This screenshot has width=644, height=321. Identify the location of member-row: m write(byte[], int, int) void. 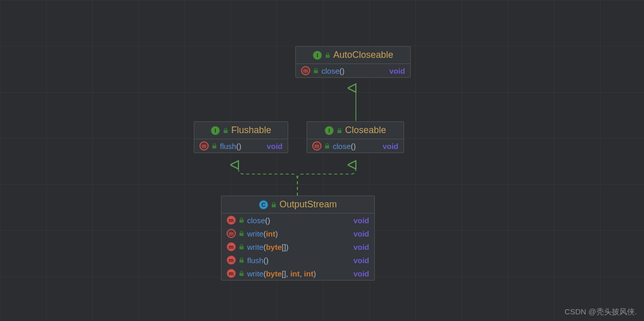
(298, 273).